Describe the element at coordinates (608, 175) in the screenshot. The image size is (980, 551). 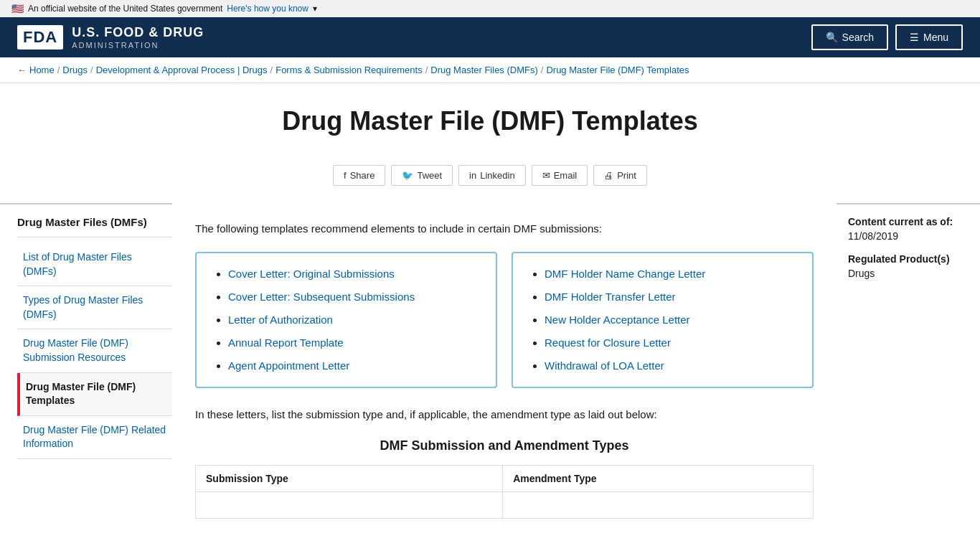
I see `print-icon: 🖨` at that location.